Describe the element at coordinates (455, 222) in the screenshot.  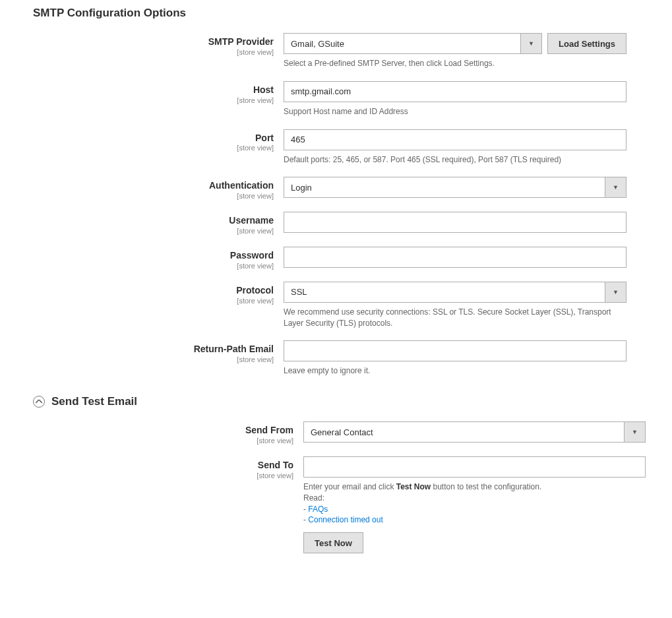
I see `username-input` at that location.